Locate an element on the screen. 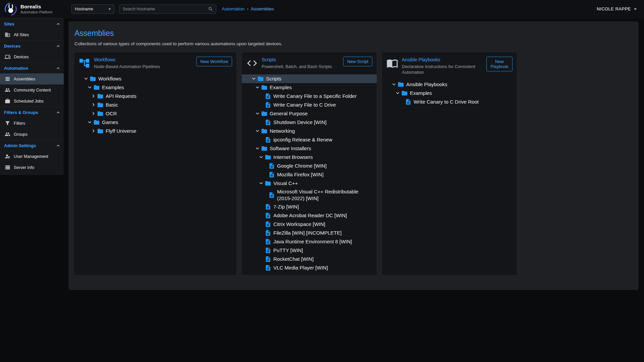  tree-item-general-purpose: General Purpose is located at coordinates (309, 114).